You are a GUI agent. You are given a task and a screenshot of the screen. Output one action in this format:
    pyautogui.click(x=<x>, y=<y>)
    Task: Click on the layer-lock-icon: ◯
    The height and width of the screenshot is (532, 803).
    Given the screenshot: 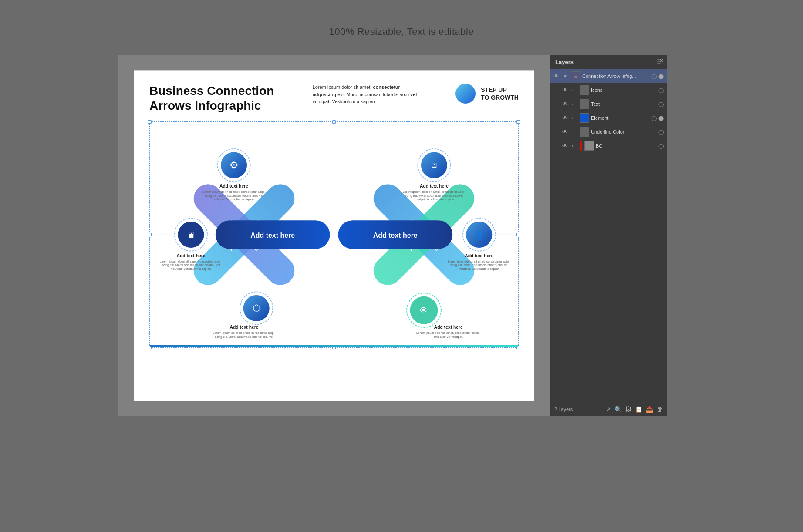 What is the action you would take?
    pyautogui.click(x=654, y=77)
    